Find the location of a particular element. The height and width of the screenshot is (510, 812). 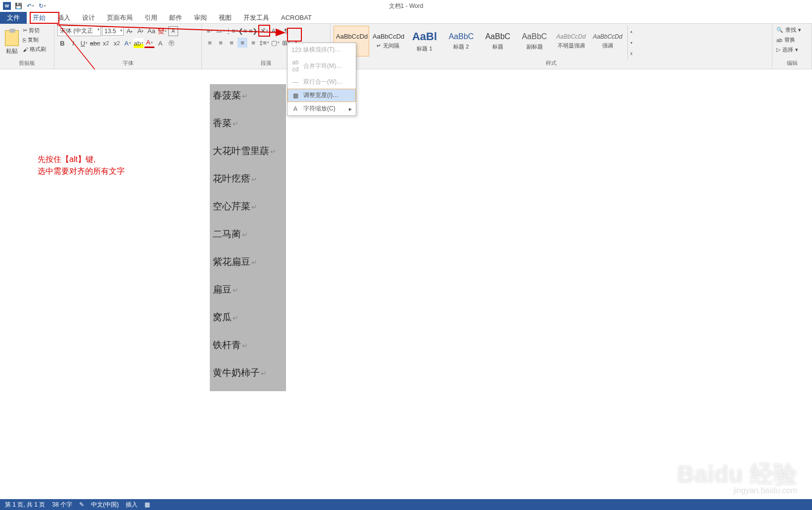

tab-review: 审阅 is located at coordinates (200, 18).